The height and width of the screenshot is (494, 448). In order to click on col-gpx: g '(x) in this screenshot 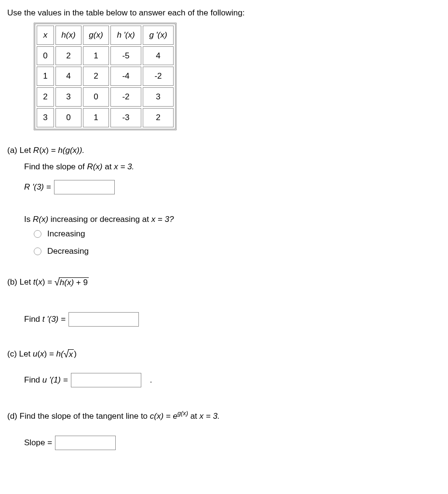, I will do `click(158, 35)`.